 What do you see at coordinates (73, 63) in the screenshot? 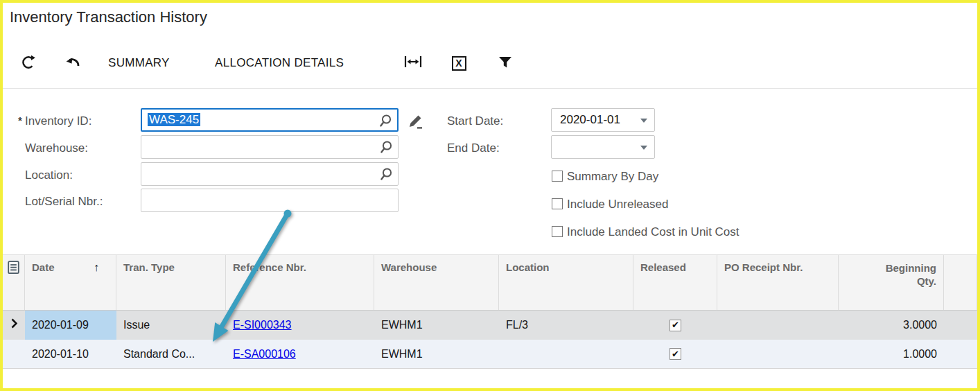
I see `cancel-button` at bounding box center [73, 63].